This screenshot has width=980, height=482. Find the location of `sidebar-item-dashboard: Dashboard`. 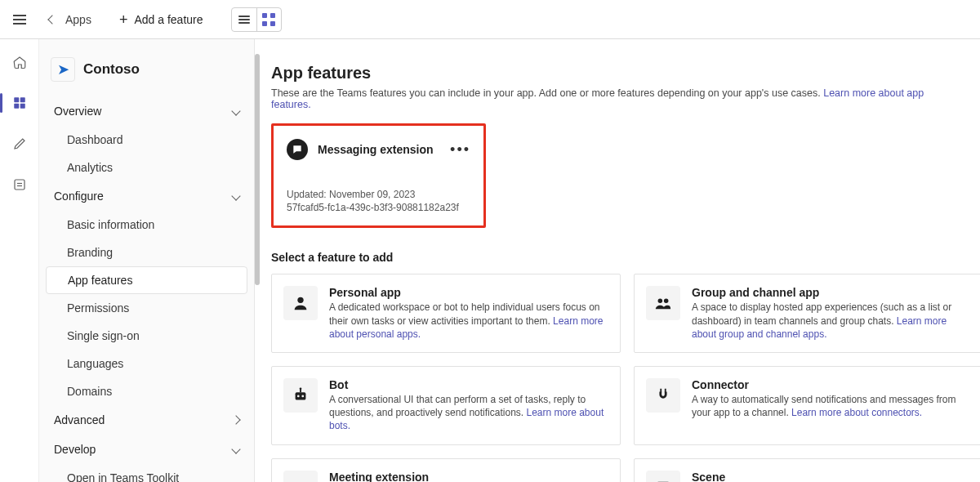

sidebar-item-dashboard: Dashboard is located at coordinates (147, 140).